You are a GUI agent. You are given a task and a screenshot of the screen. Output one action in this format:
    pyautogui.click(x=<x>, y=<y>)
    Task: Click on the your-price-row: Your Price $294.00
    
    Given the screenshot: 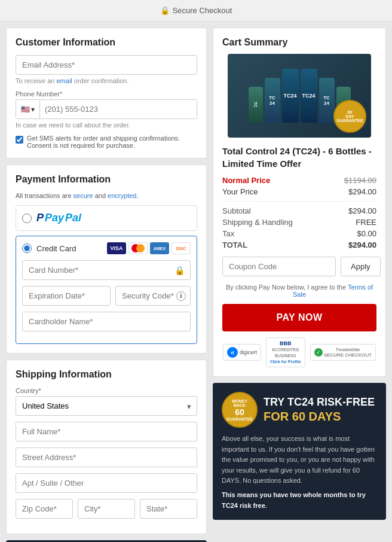 What is the action you would take?
    pyautogui.click(x=299, y=191)
    